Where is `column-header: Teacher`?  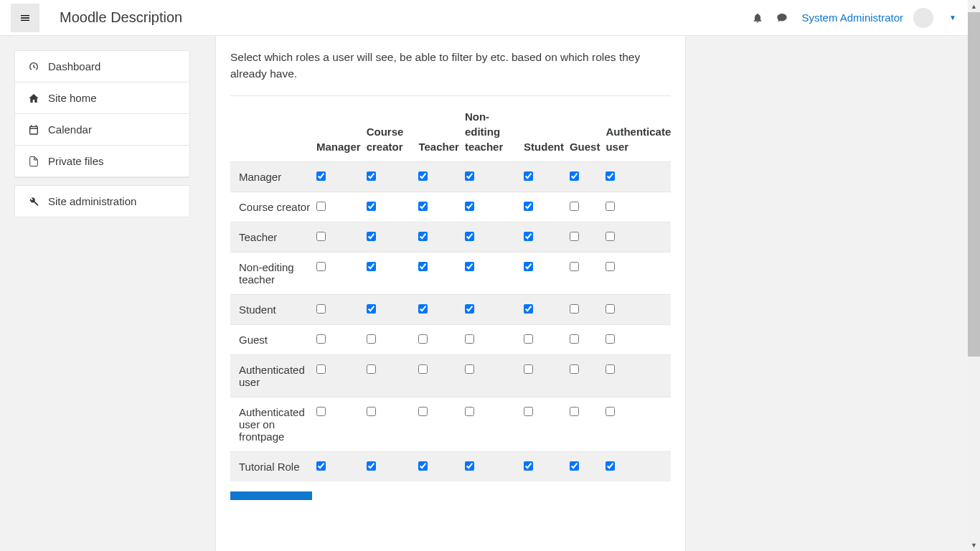 column-header: Teacher is located at coordinates (441, 132).